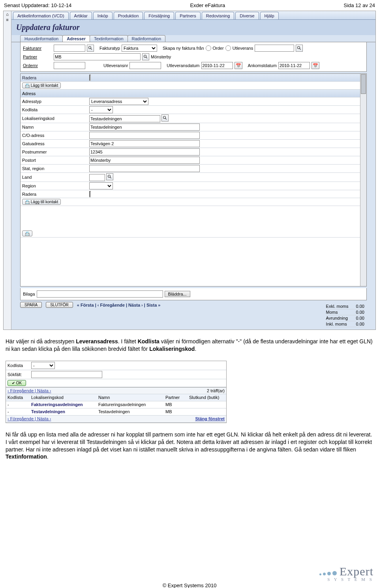 The width and height of the screenshot is (379, 588). What do you see at coordinates (116, 405) in the screenshot?
I see `popup-data-row: -FaktureringsavdelningenFaktureringsavde…` at bounding box center [116, 405].